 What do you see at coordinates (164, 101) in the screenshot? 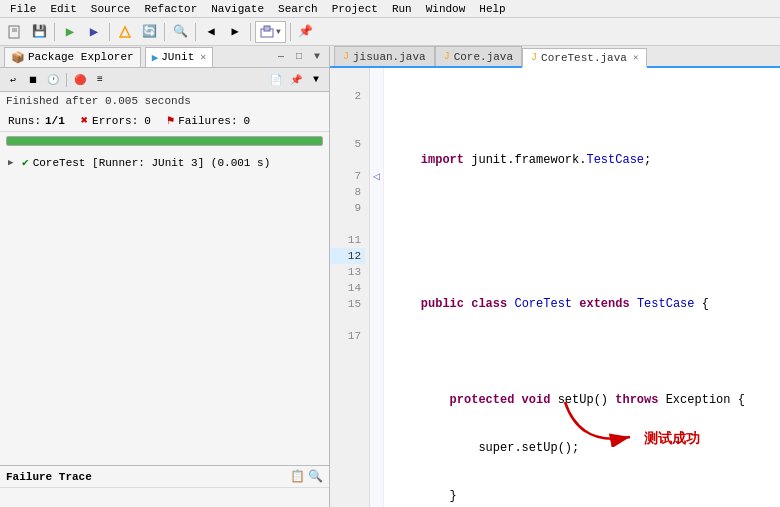
I see `junit-status-message: Finished after 0.005 seconds` at bounding box center [164, 101].